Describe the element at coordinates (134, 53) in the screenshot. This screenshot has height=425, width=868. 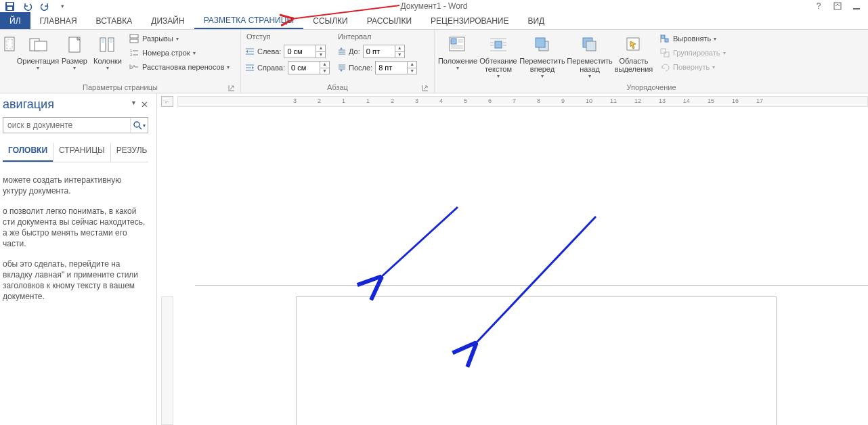
I see `line-numbers-icon: 12` at that location.